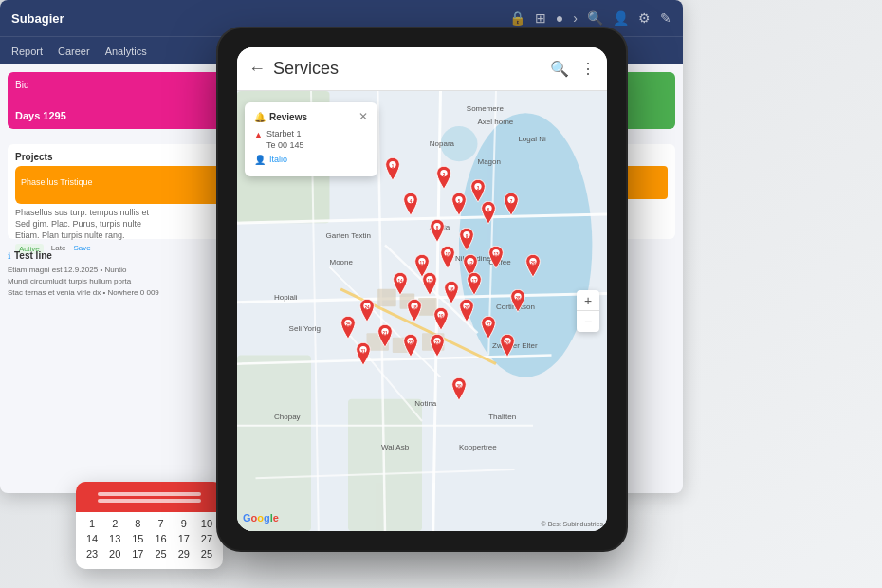  Describe the element at coordinates (276, 518) in the screenshot. I see `google-e: e` at that location.